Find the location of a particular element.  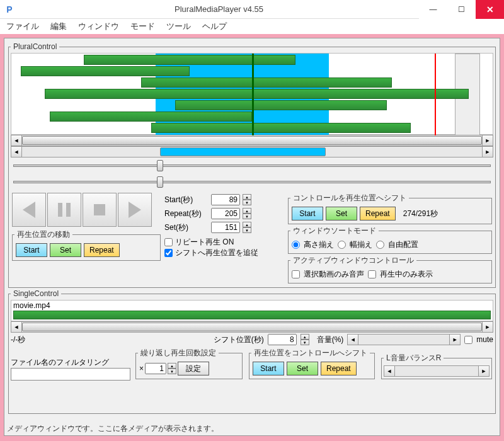

start-label: Start(秒) is located at coordinates (186, 200).